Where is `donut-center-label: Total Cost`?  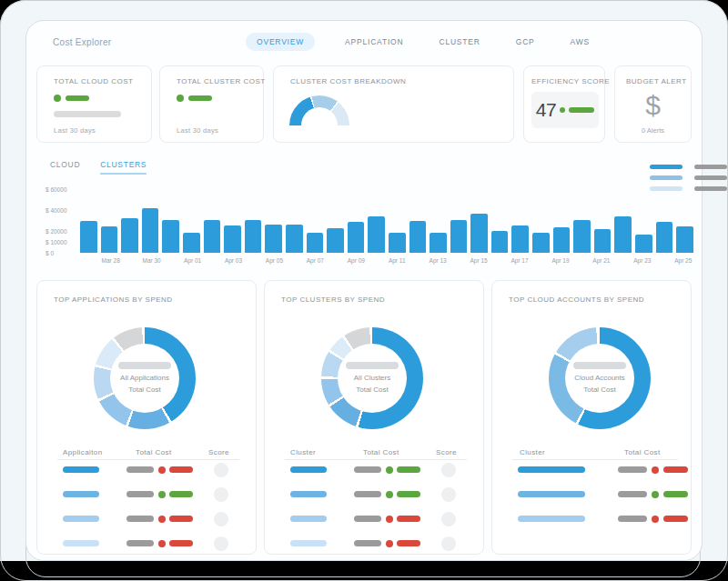
donut-center-label: Total Cost is located at coordinates (145, 390).